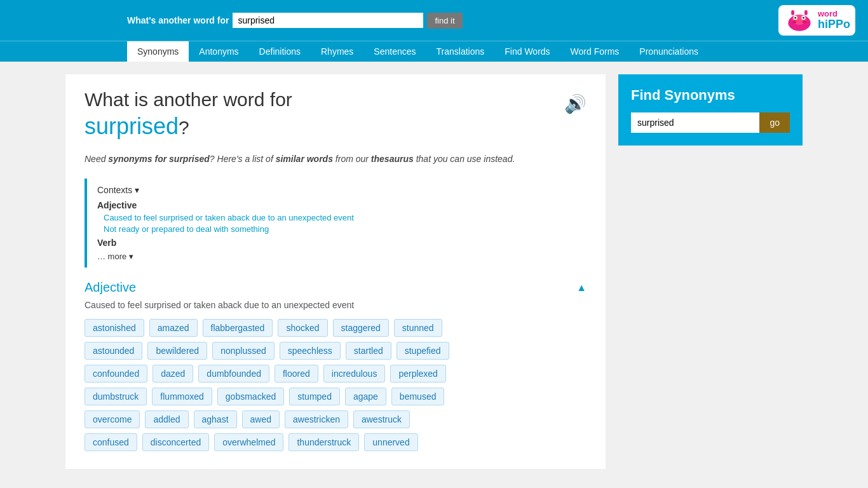  Describe the element at coordinates (249, 442) in the screenshot. I see `word-tag: overwhelmed` at that location.